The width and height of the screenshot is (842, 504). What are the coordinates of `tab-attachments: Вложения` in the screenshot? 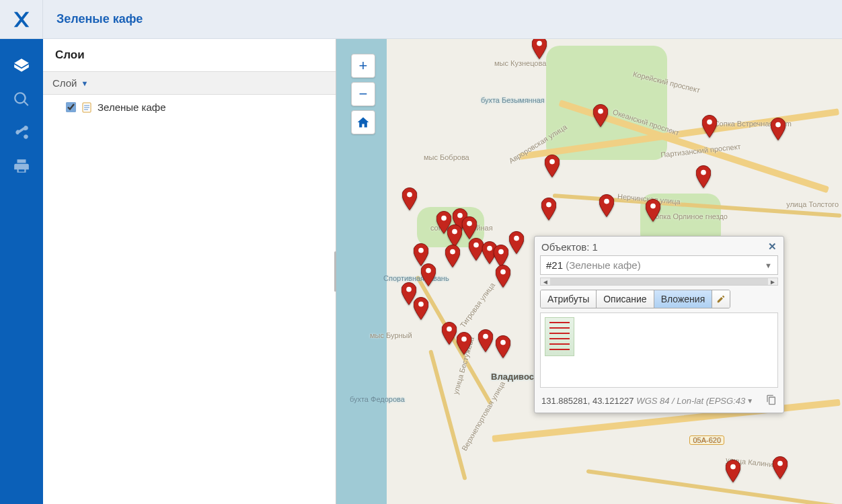 It's located at (683, 299).